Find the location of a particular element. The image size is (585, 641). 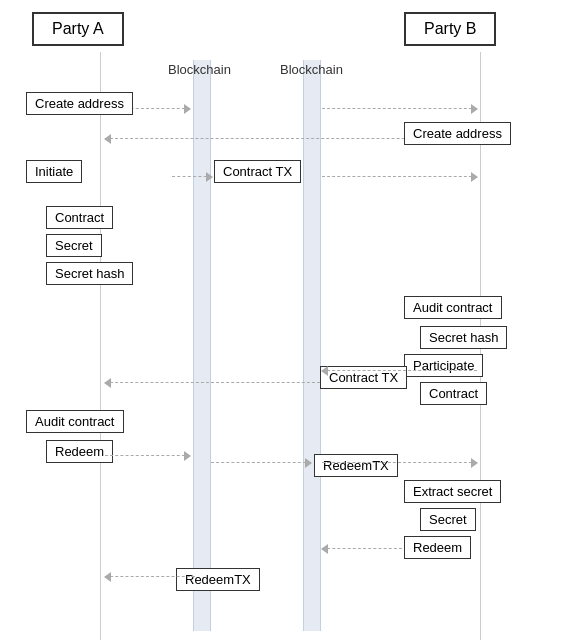

create-address-b-box: Create address is located at coordinates (458, 134).